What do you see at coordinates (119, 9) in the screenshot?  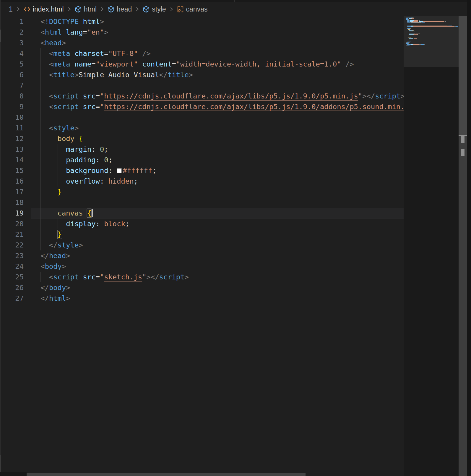 I see `breadcrumb-item-head: head` at bounding box center [119, 9].